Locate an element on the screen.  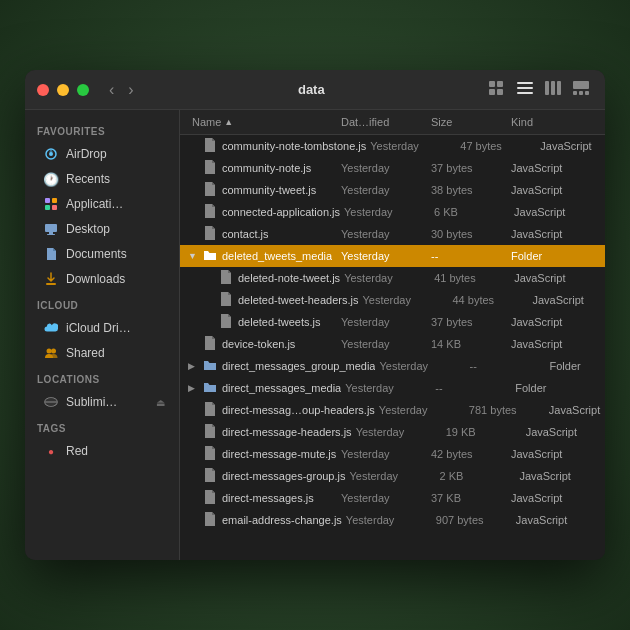
file-name: deleted-tweet-headers.js is located at coordinates (298, 300).